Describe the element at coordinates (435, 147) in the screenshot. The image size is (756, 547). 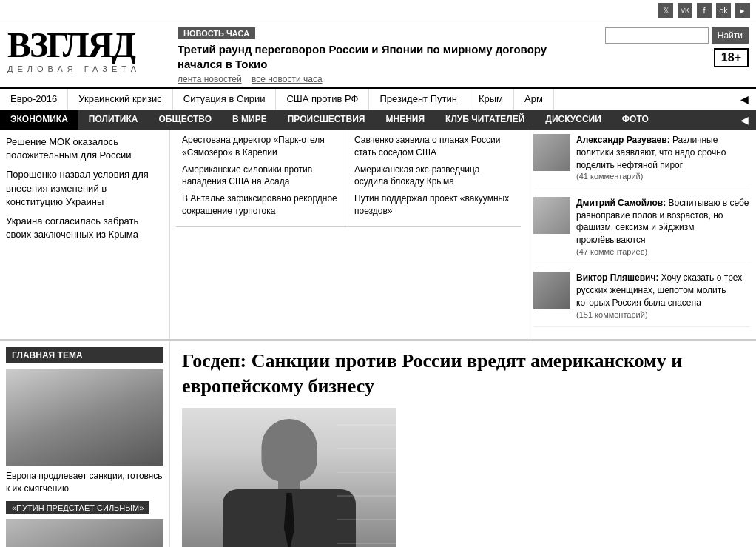
I see `top-news-2-0: Савченко заявила о планах России стать с…` at that location.